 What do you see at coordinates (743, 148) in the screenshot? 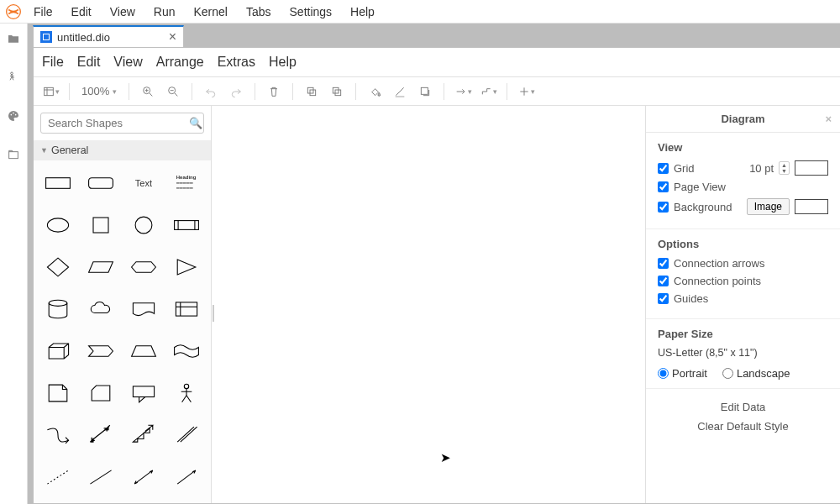
I see `view-section-heading: View` at bounding box center [743, 148].